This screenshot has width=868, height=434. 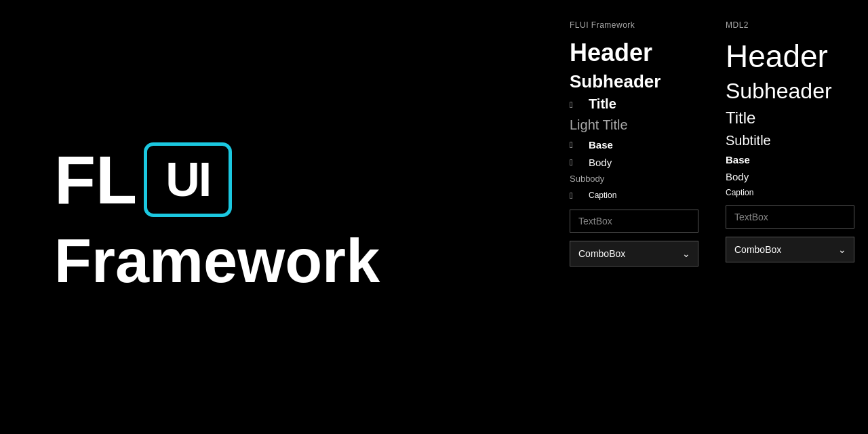 I want to click on mdl2-body: Body, so click(x=790, y=176).